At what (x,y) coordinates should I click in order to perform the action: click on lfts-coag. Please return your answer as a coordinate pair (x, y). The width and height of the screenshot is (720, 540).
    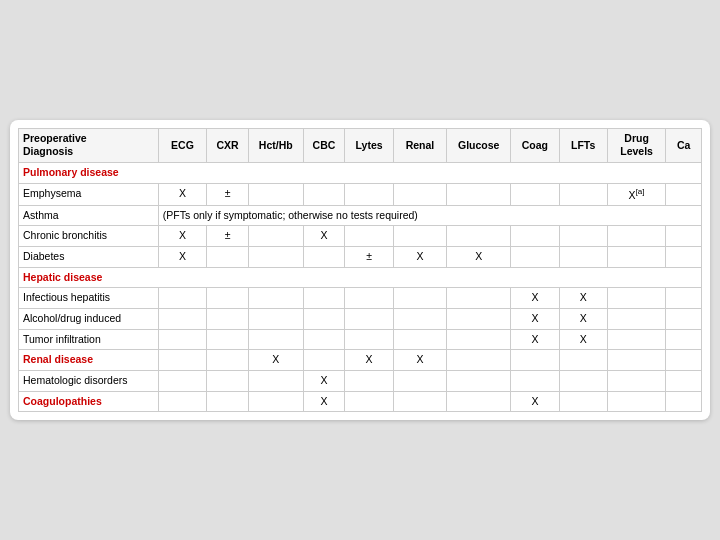
    Looking at the image, I should click on (583, 402).